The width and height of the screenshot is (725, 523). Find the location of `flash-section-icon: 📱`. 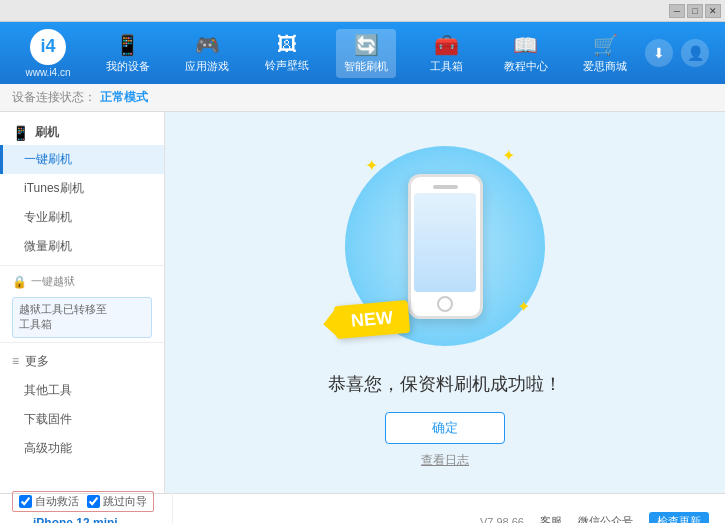

flash-section-icon: 📱 is located at coordinates (20, 133).